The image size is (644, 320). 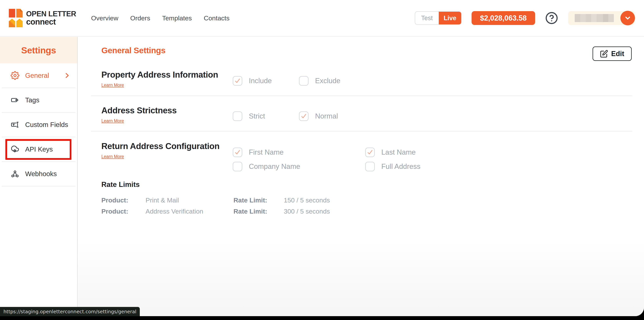 I want to click on option-label: Exclude, so click(x=328, y=81).